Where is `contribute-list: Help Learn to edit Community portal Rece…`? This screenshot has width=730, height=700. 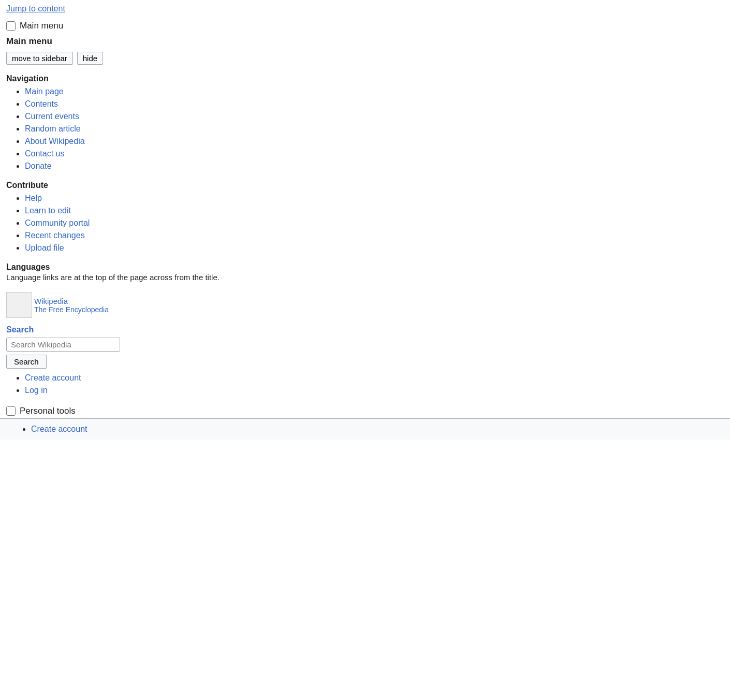 contribute-list: Help Learn to edit Community portal Rece… is located at coordinates (365, 225).